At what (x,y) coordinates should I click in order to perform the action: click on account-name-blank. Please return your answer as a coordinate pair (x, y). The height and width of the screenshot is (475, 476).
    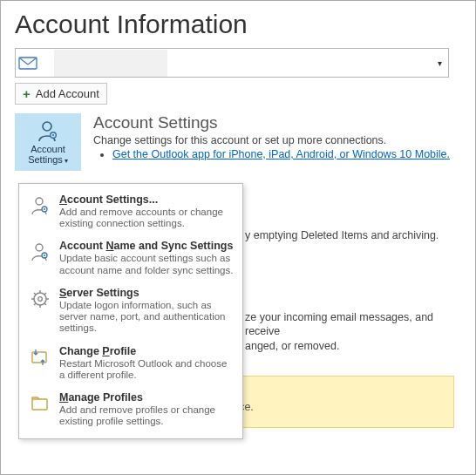
    Looking at the image, I should click on (111, 63).